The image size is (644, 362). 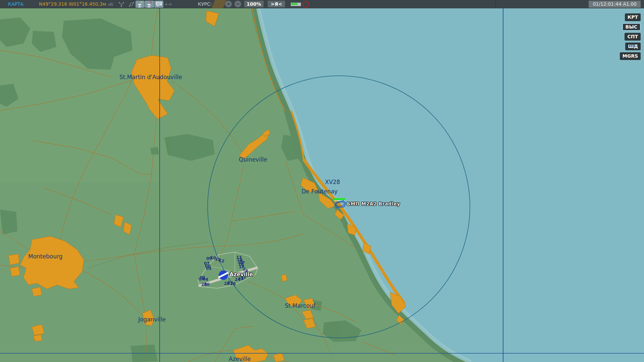 What do you see at coordinates (322, 4) in the screenshot?
I see `top-toolbar: КАРТА N49°29.316 W01°16.450,3м КУРС: + −…` at bounding box center [322, 4].